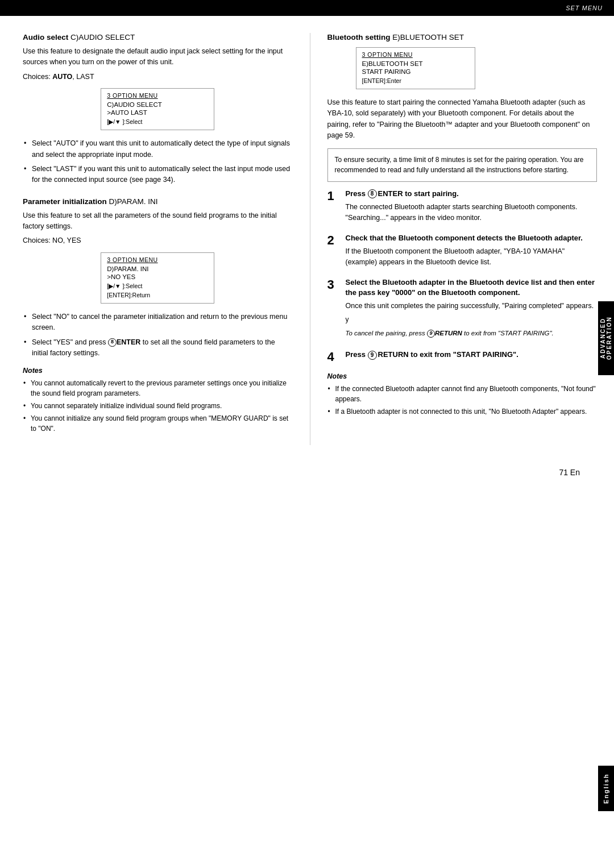 The width and height of the screenshot is (614, 868). I want to click on param-init-bullets: Select "NO" to cancel the parameter init…, so click(158, 335).